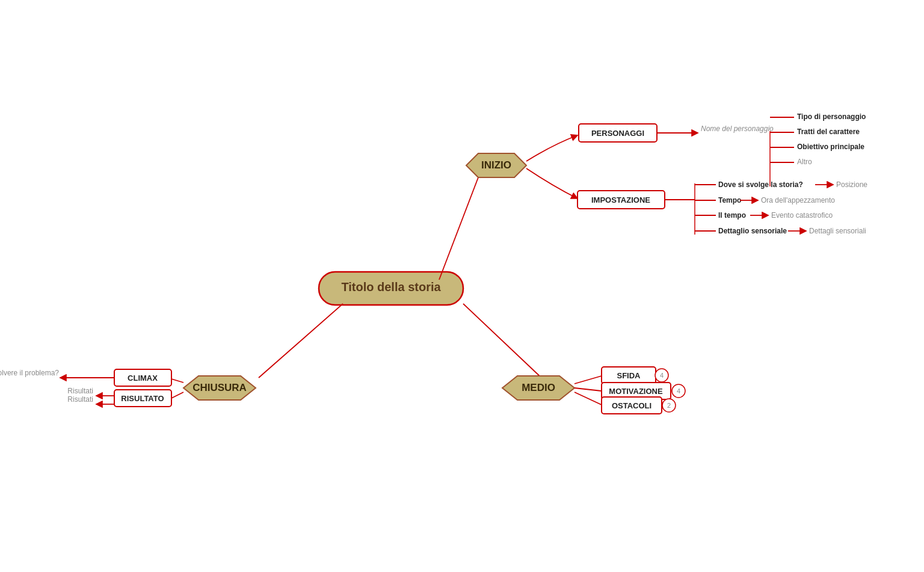  Describe the element at coordinates (588, 398) in the screenshot. I see `conn-medio-ostacoli` at that location.